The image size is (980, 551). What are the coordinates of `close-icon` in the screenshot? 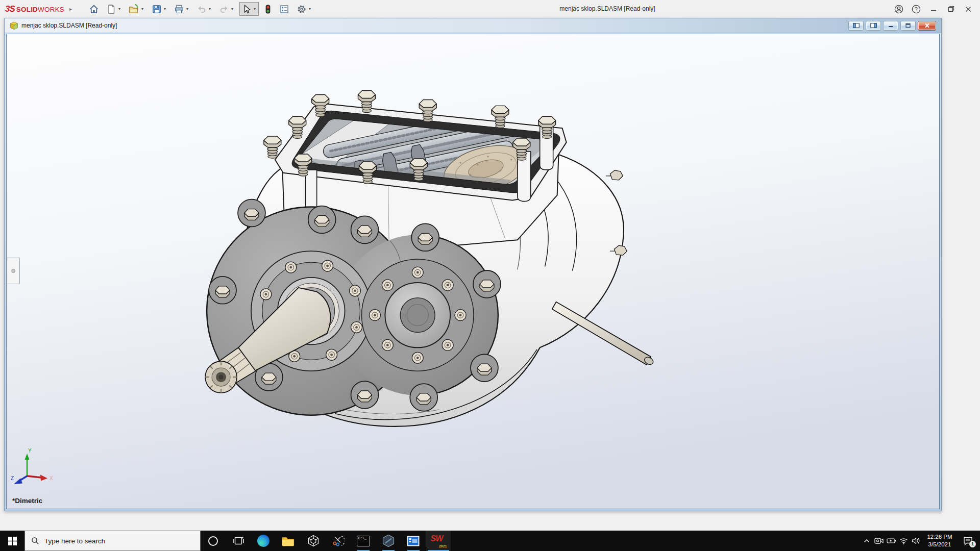 It's located at (968, 9).